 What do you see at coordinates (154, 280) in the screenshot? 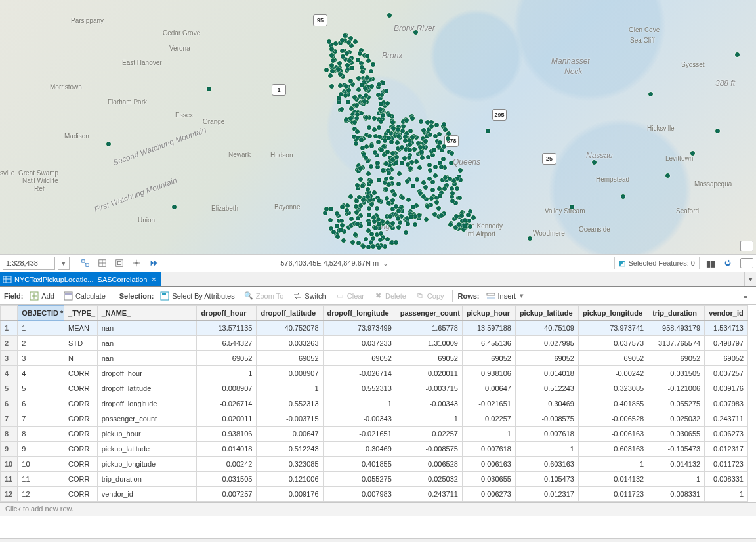
I see `tab-close-icon: ×` at bounding box center [154, 280].